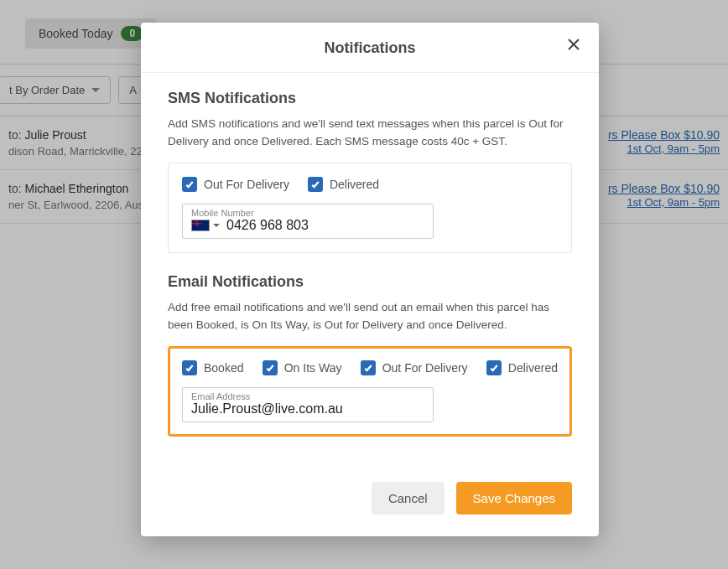 This screenshot has height=569, width=728. Describe the element at coordinates (308, 396) in the screenshot. I see `email-label: Email Address` at that location.